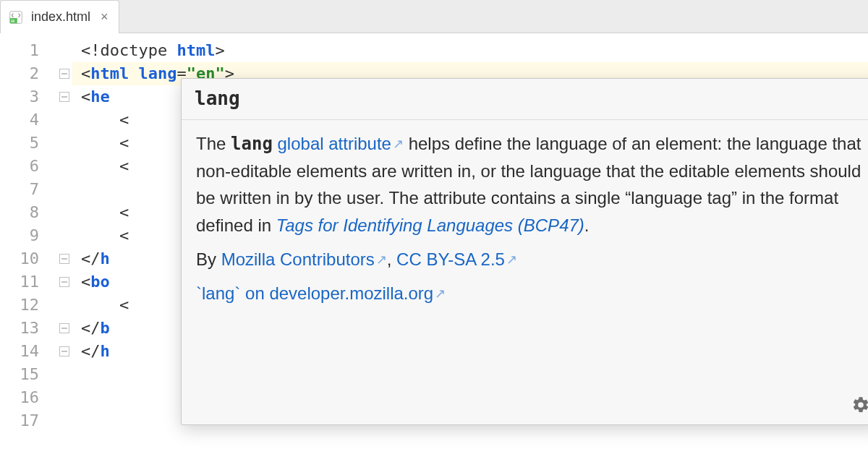  Describe the element at coordinates (321, 294) in the screenshot. I see `doc-link-mdn: `lang` on developer.mozilla.org↗` at that location.